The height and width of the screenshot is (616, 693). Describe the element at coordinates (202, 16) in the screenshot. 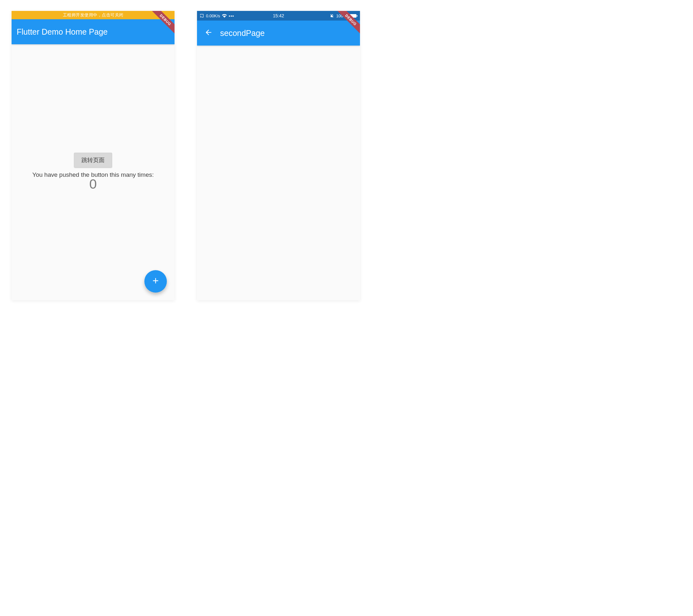

I see `cast-icon` at that location.